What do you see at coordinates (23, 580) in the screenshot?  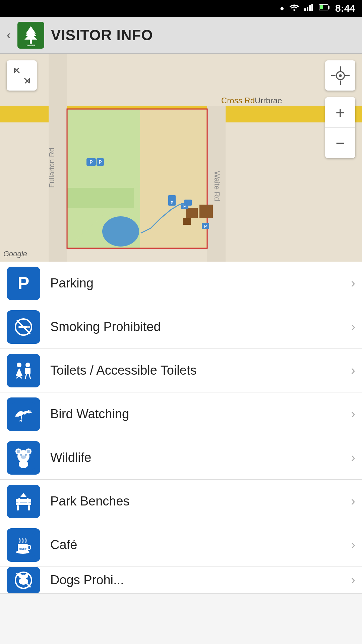 I see `dogs-prohibited-icon` at bounding box center [23, 580].